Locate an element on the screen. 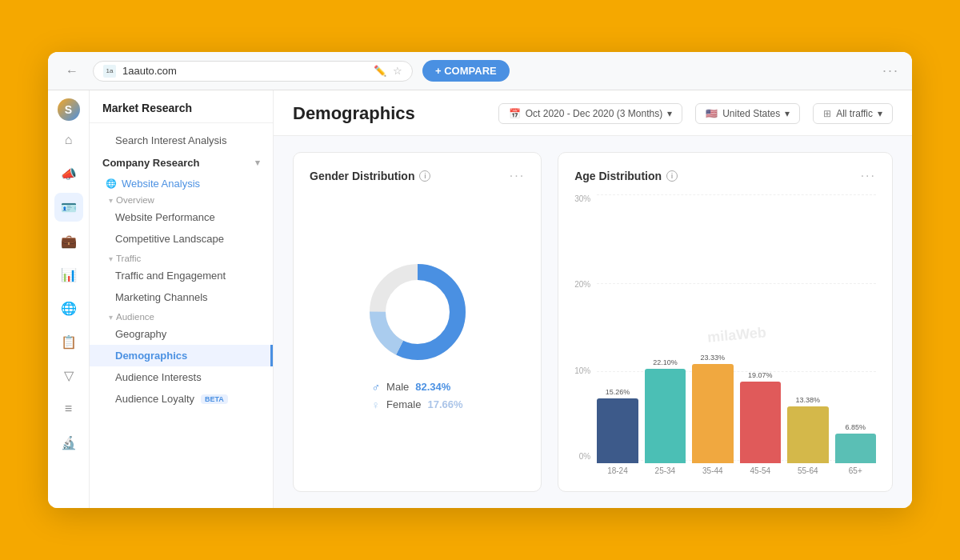 The image size is (960, 560). sidebar-item-audience-loyalty: Audience Loyalty BETA is located at coordinates (181, 398).